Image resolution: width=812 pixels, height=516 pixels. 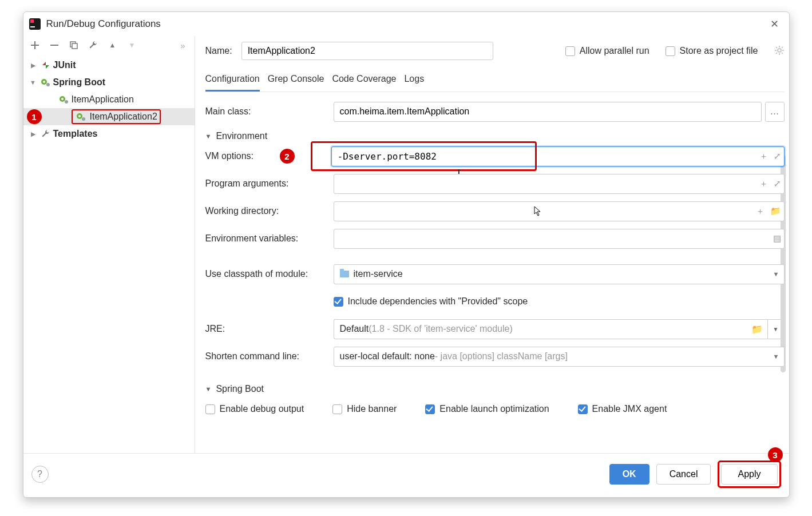 What do you see at coordinates (266, 239) in the screenshot?
I see `env-vars-label: Environment variables:` at bounding box center [266, 239].